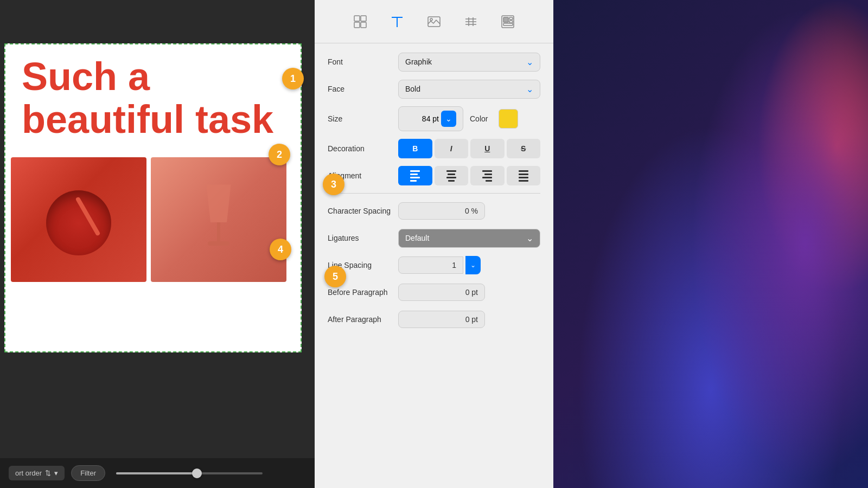  Describe the element at coordinates (363, 238) in the screenshot. I see `ligatures-label: Ligatures` at that location.